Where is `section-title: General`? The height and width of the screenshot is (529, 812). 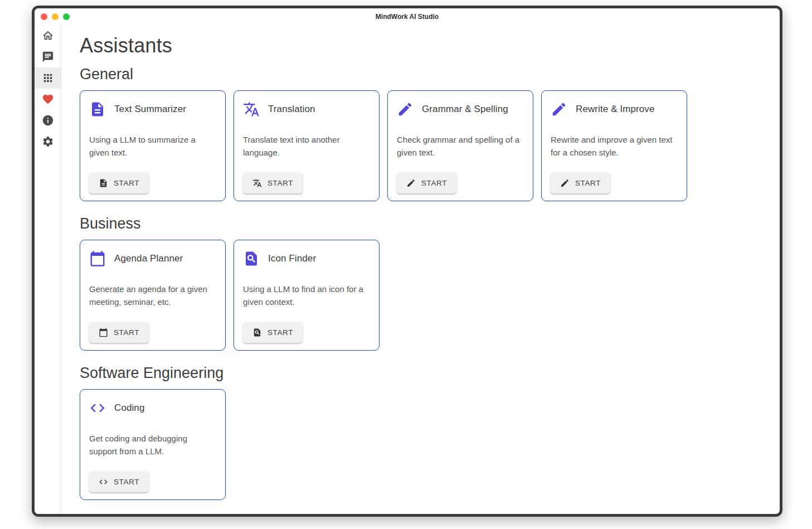
section-title: General is located at coordinates (424, 75).